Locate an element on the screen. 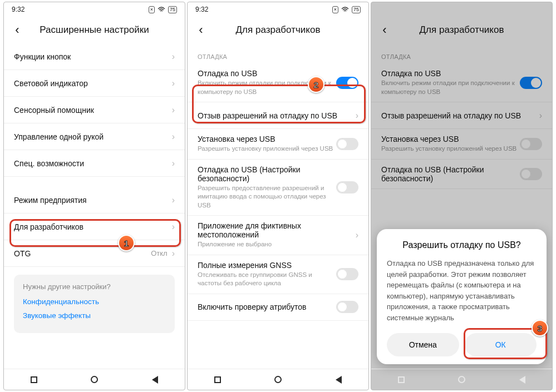 The width and height of the screenshot is (556, 392). usb-debug-dialog: Разрешить отладку по USB? Отладка по USB… is located at coordinates (462, 297).